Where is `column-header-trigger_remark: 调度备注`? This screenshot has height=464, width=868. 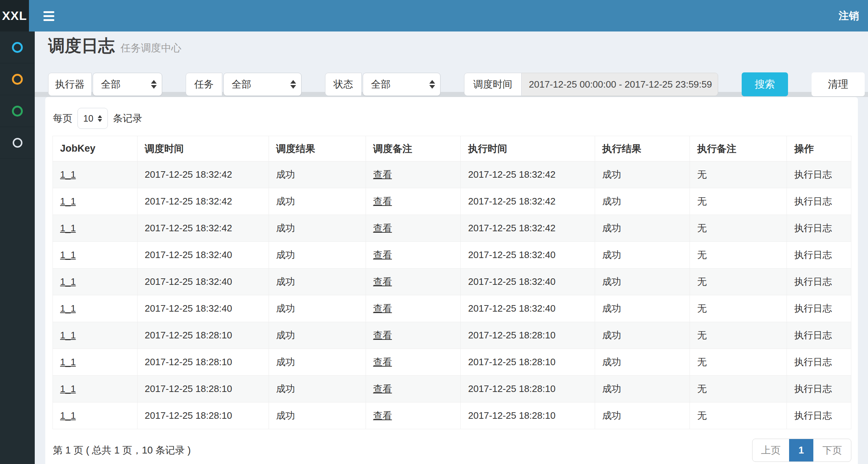 column-header-trigger_remark: 调度备注 is located at coordinates (413, 149).